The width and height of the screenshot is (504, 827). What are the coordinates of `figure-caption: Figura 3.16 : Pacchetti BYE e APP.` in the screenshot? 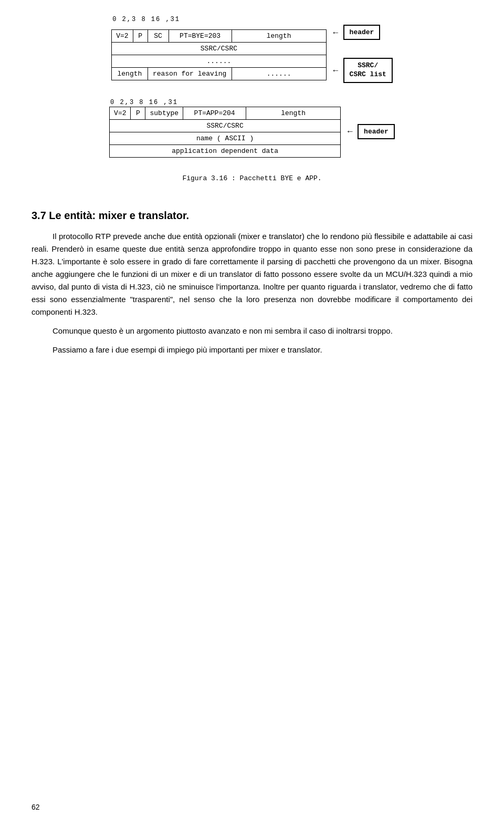 It's located at (252, 179).